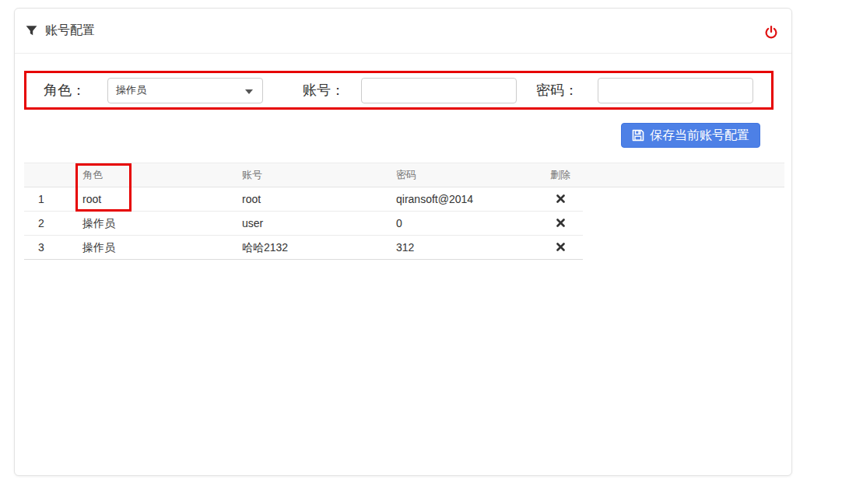 This screenshot has width=856, height=504. Describe the element at coordinates (251, 199) in the screenshot. I see `row-account: root` at that location.